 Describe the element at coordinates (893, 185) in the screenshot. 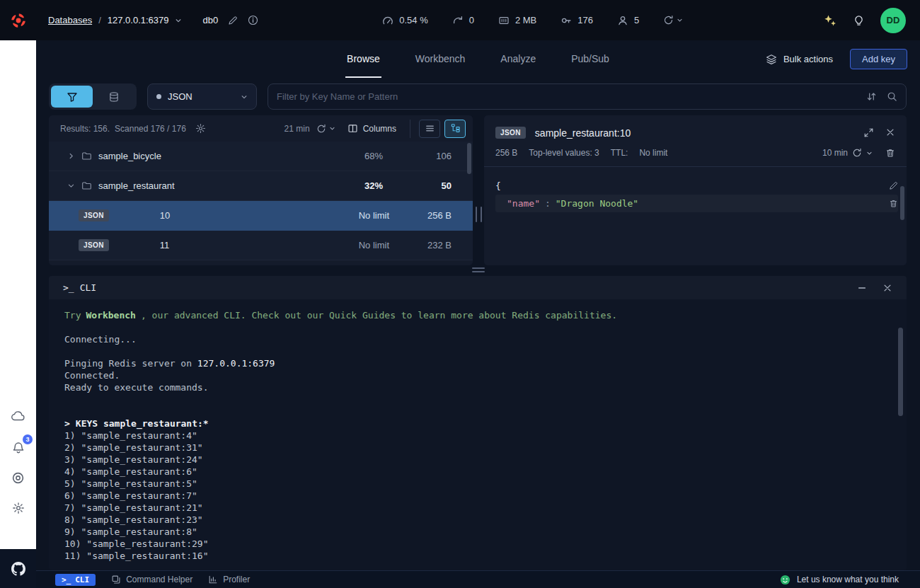

I see `pencil-icon` at that location.